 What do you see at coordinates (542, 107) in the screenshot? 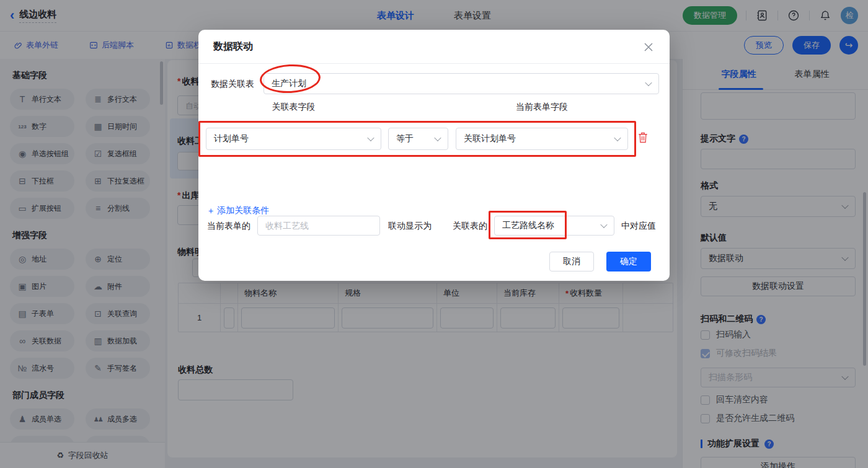
I see `current-field-column-header: 当前表单字段` at bounding box center [542, 107].